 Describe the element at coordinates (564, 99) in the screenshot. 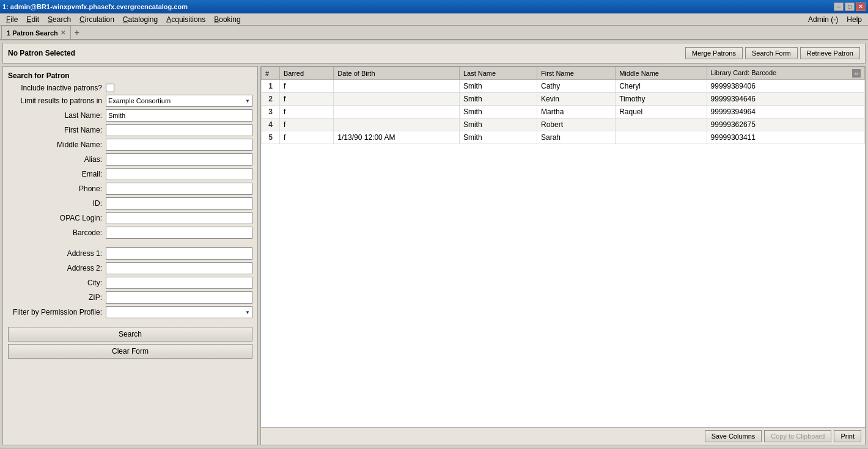

I see `table-row: 2 f Smith Kevin Timothy 99999394646` at that location.